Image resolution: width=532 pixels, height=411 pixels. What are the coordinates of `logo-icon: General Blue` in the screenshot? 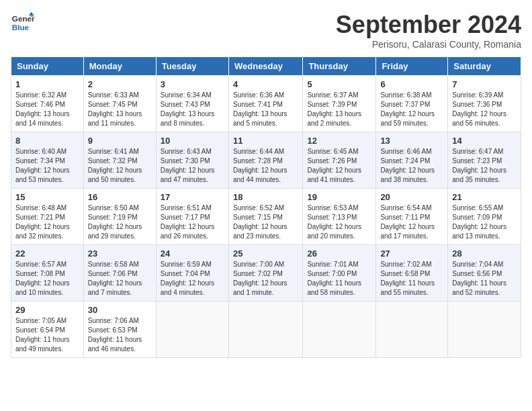 It's located at (23, 23).